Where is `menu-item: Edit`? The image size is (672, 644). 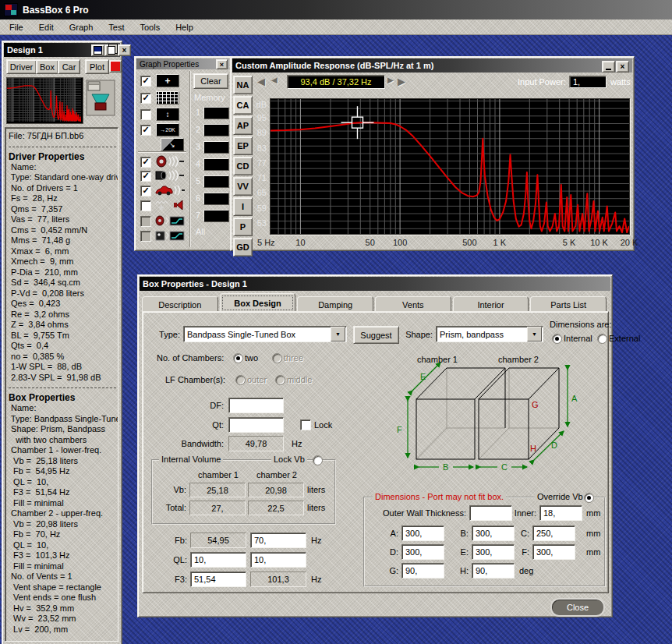
menu-item: Edit is located at coordinates (47, 27).